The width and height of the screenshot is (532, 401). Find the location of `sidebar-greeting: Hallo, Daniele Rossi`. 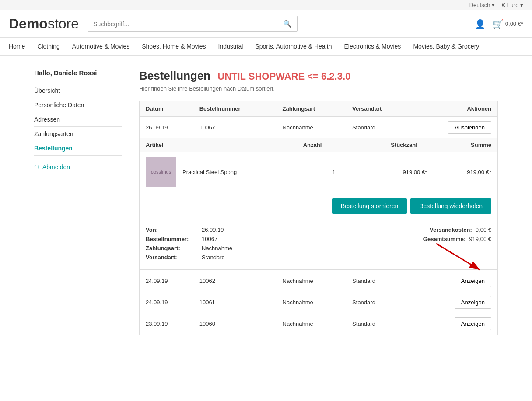

sidebar-greeting: Hallo, Daniele Rossi is located at coordinates (78, 73).